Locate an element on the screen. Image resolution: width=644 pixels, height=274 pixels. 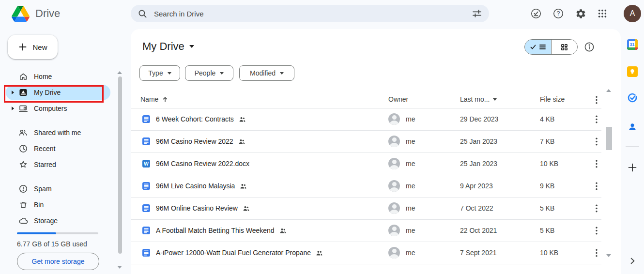
file-row: 96M Online Casino Reviewme7 Oct 20225 KB is located at coordinates (366, 208).